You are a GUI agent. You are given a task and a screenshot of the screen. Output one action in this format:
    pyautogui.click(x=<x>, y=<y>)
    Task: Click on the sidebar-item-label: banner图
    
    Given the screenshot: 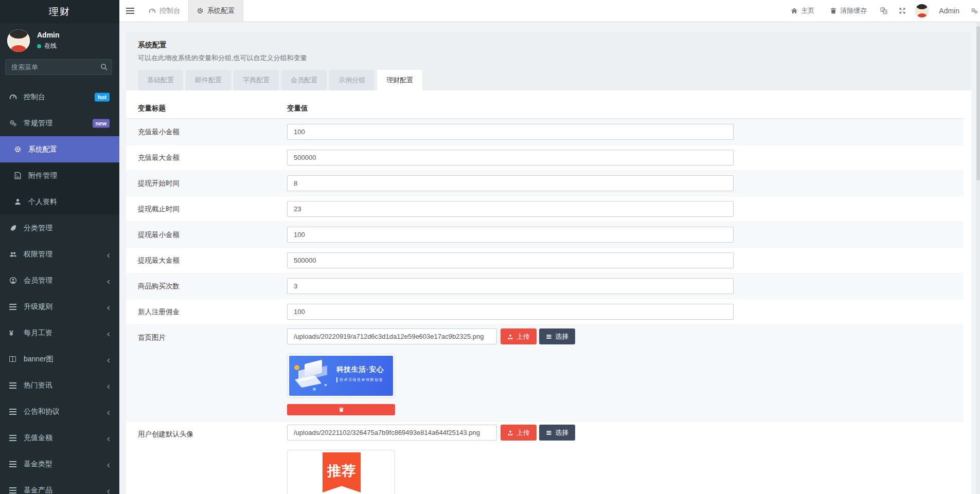 What is the action you would take?
    pyautogui.click(x=39, y=359)
    